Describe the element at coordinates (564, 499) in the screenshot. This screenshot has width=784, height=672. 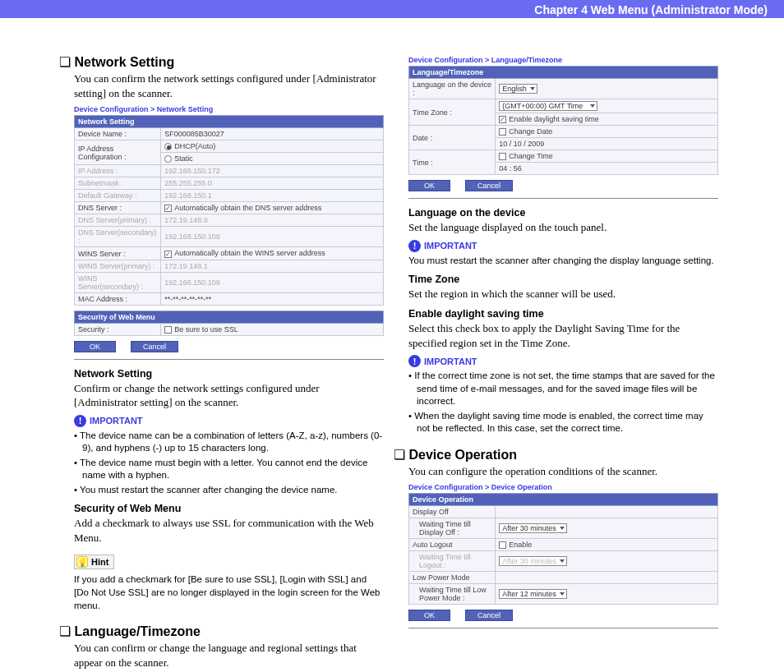
I see `shot-section-header: Device Operation` at that location.